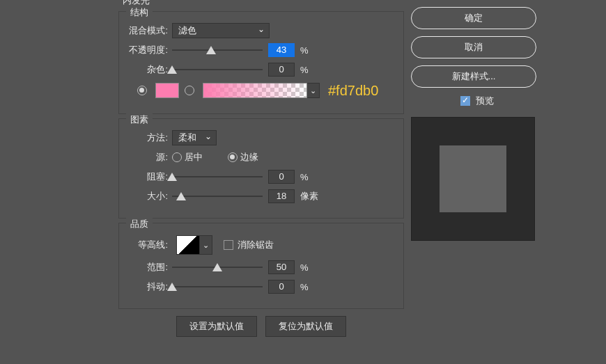 The height and width of the screenshot is (364, 606). What do you see at coordinates (167, 90) in the screenshot?
I see `color-swatch` at bounding box center [167, 90].